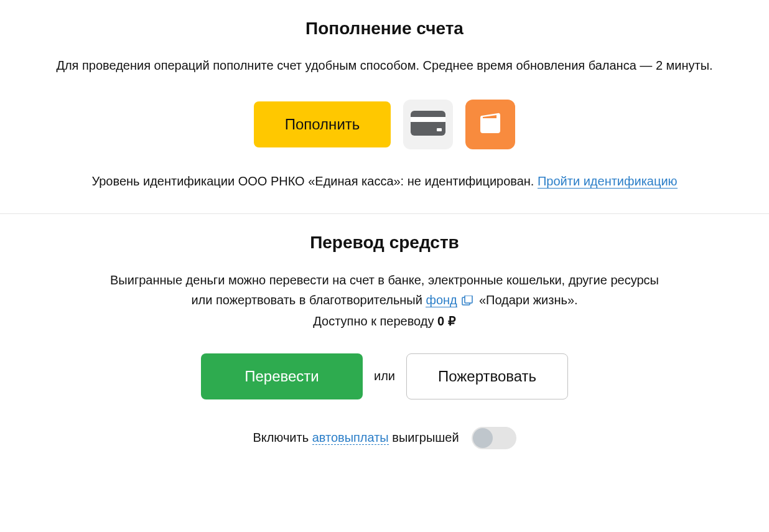  What do you see at coordinates (384, 182) in the screenshot?
I see `identity-status: Уровень идентификации ООО РНКО «Единая к…` at bounding box center [384, 182].